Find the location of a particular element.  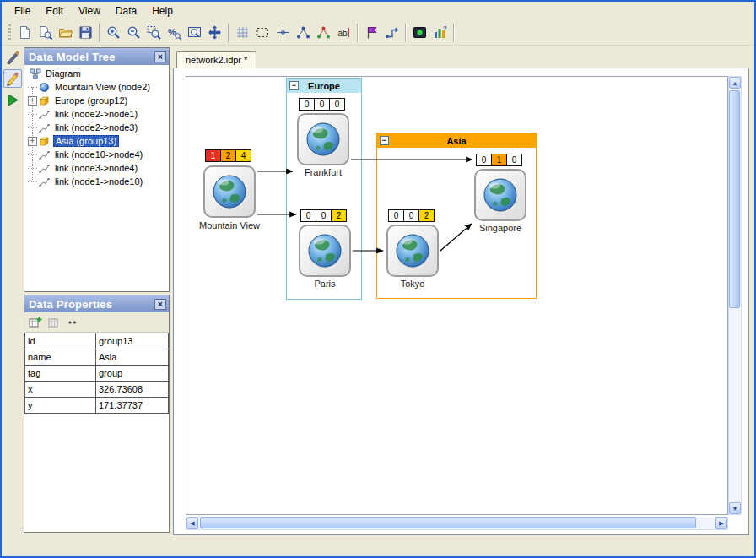

property-value: 171.37737 is located at coordinates (132, 405).